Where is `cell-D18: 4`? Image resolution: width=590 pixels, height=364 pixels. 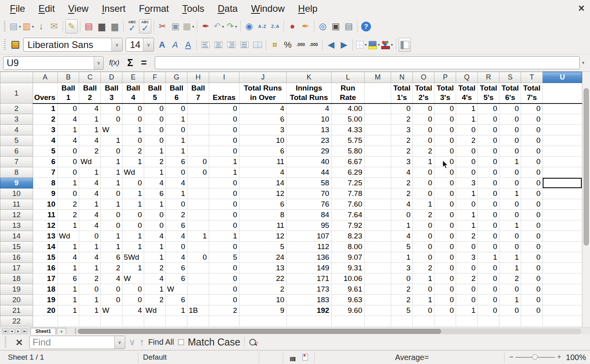 cell-D18: 4 is located at coordinates (112, 279).